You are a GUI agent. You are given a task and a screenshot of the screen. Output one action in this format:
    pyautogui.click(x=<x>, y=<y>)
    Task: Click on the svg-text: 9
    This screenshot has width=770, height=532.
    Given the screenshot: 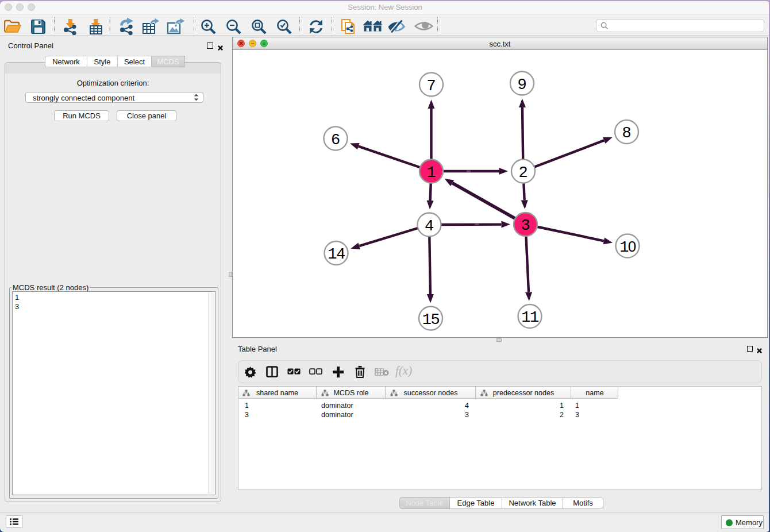 What is the action you would take?
    pyautogui.click(x=522, y=85)
    